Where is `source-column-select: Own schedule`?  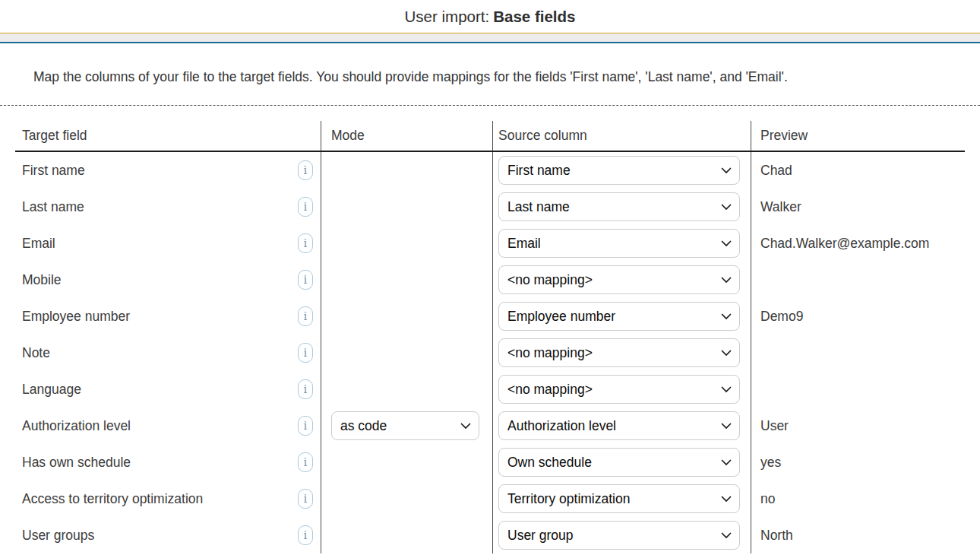 source-column-select: Own schedule is located at coordinates (619, 462).